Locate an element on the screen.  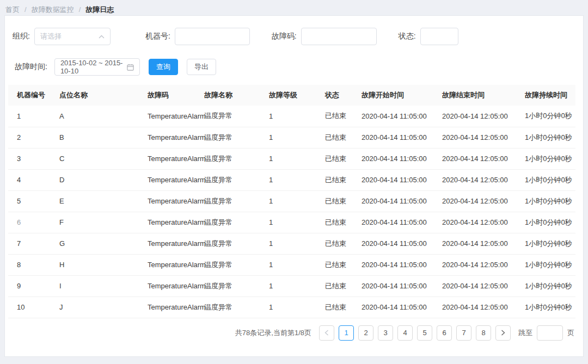
table-cell: 3 is located at coordinates (32, 159).